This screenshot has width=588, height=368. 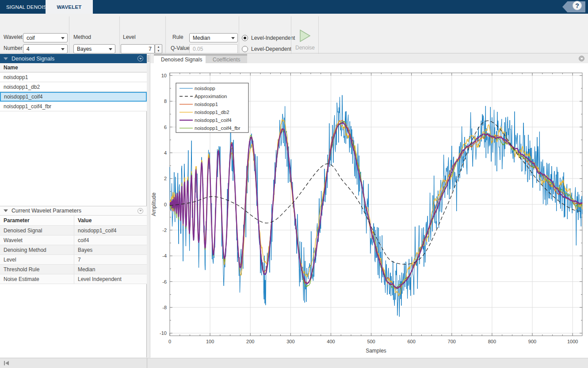 I want to click on svg-text: 300, so click(x=290, y=341).